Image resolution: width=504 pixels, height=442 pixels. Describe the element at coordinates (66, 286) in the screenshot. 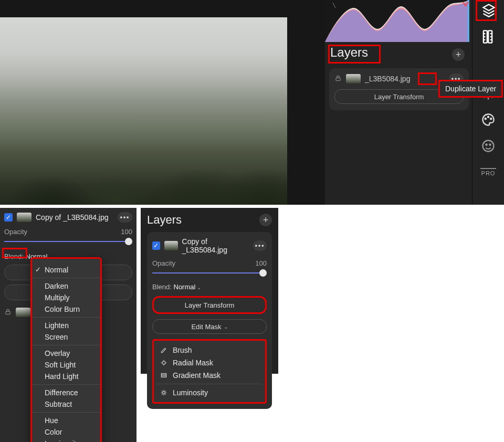

I see `blend-option-darken: Darken` at that location.